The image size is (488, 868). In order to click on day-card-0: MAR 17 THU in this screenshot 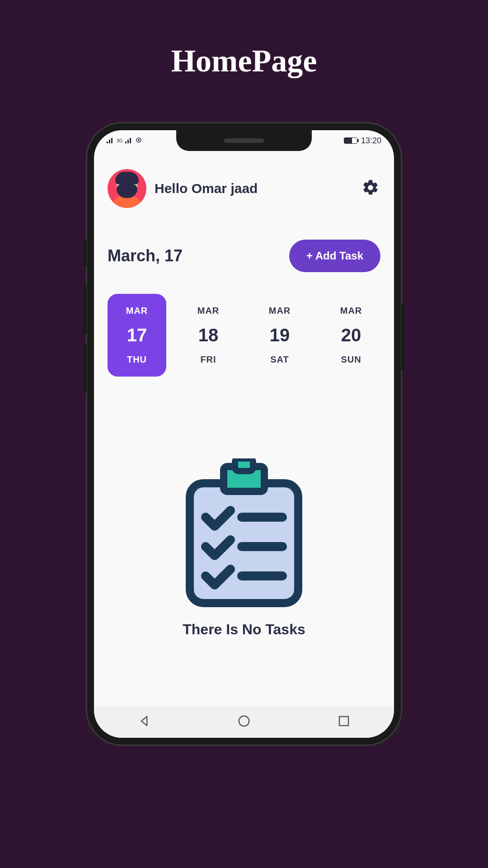, I will do `click(137, 335)`.